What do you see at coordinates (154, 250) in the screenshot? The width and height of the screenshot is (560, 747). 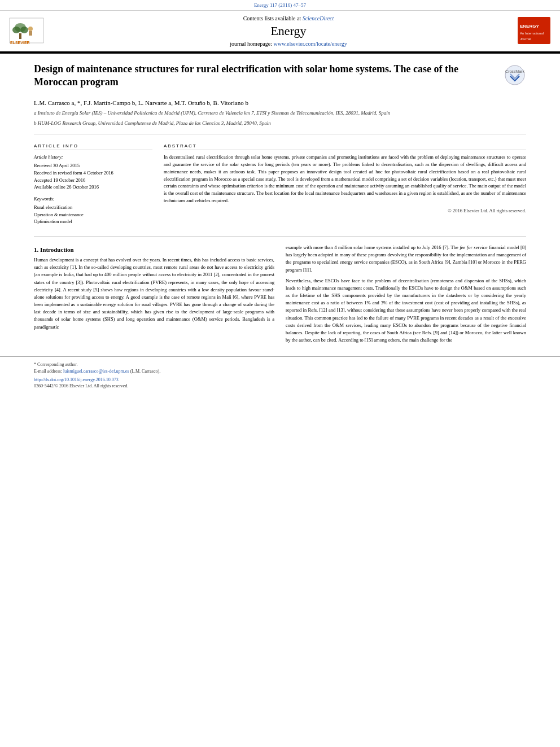 I see `section-1-title: 1. Introduction` at bounding box center [154, 250].